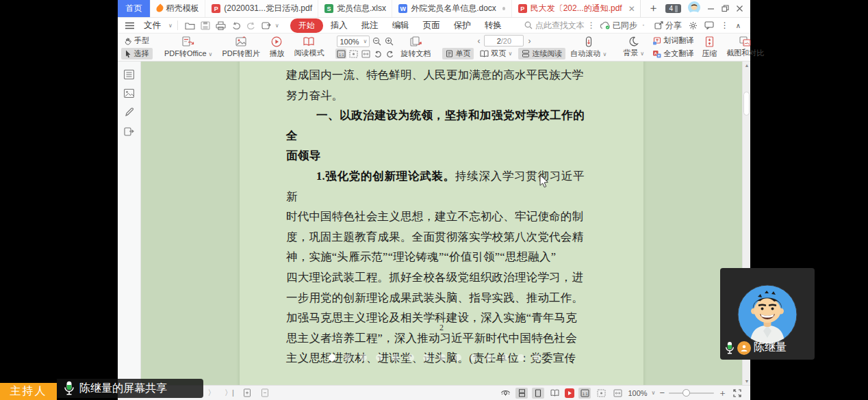 The width and height of the screenshot is (868, 400). Describe the element at coordinates (693, 26) in the screenshot. I see `gear-icon` at that location.